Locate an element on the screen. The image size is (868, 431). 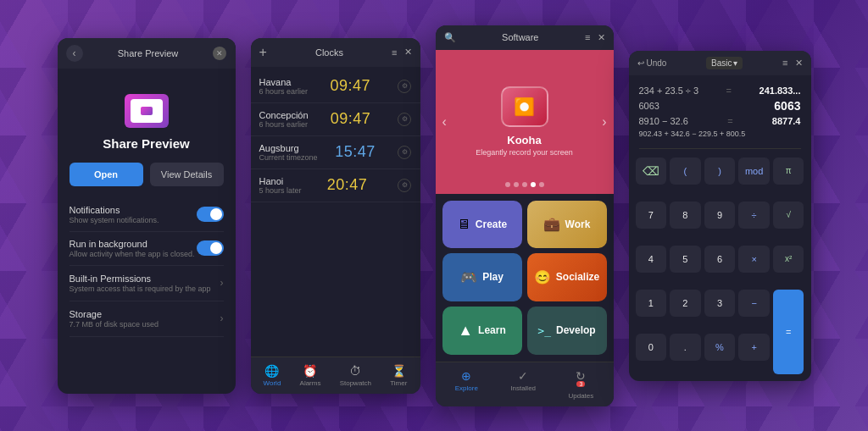
undo-button: ↩ Undo is located at coordinates (653, 63).